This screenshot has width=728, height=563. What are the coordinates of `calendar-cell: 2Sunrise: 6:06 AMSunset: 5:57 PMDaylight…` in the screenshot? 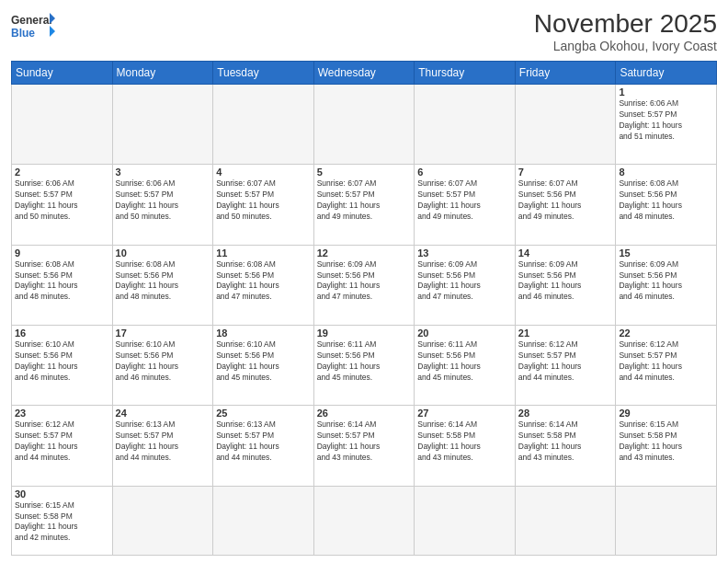 It's located at (63, 204).